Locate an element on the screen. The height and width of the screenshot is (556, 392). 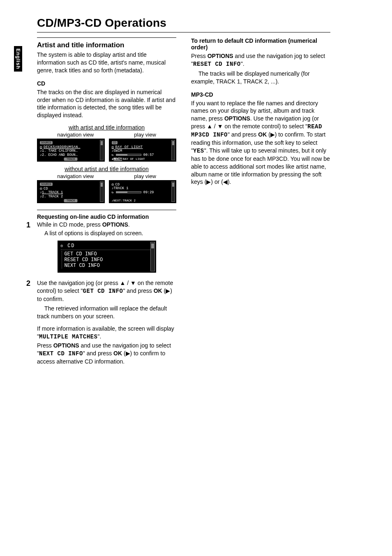
yes-cmd: YES is located at coordinates (199, 151).